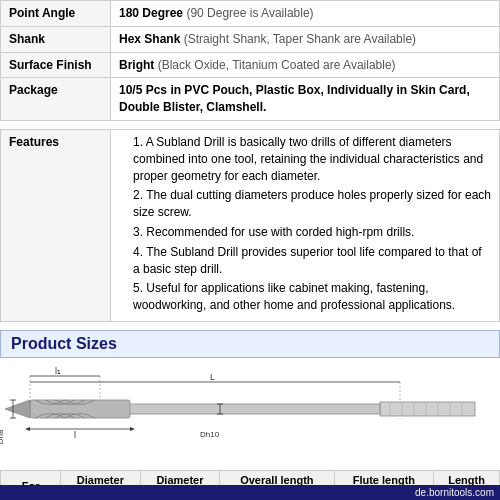 The height and width of the screenshot is (500, 500). I want to click on feature-item: 2. The dual cutting diameters produce ho…, so click(312, 204).